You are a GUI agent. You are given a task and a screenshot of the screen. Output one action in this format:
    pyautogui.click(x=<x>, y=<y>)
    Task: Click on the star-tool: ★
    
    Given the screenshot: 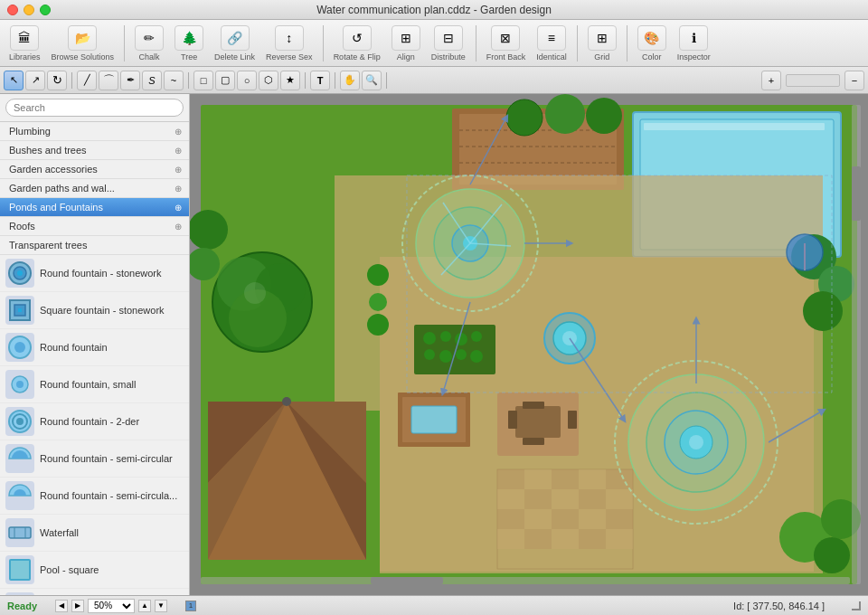 What is the action you would take?
    pyautogui.click(x=290, y=80)
    